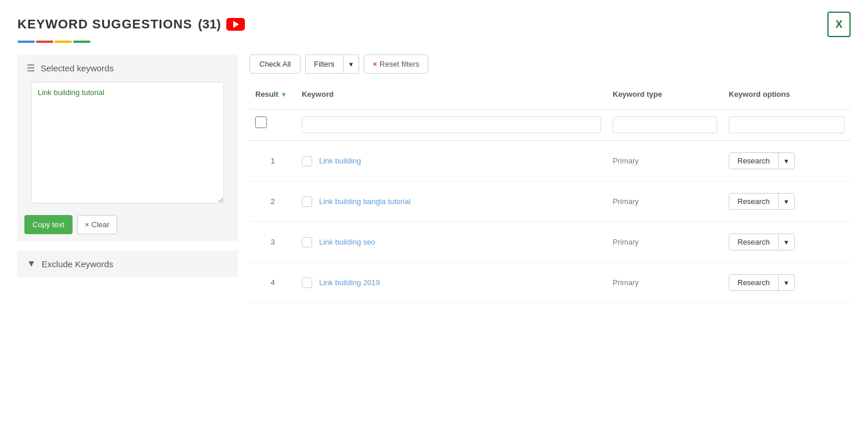  What do you see at coordinates (352, 64) in the screenshot?
I see `filters-dropdown-button: ▼` at bounding box center [352, 64].